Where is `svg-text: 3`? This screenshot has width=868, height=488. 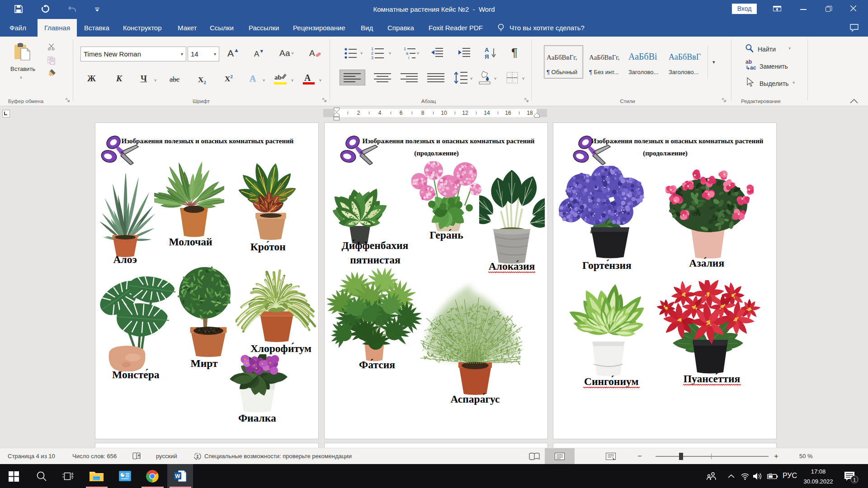
svg-text: 3 is located at coordinates (373, 58).